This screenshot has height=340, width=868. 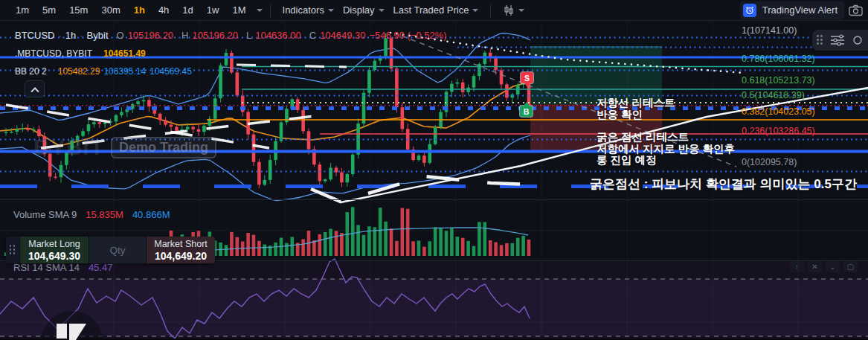 I want to click on buy-marker: B, so click(x=527, y=112).